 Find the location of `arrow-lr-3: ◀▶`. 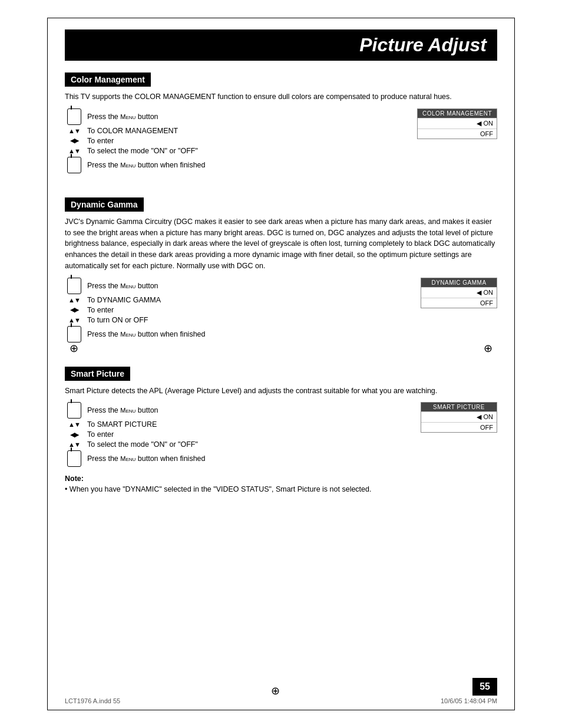

arrow-lr-3: ◀▶ is located at coordinates (74, 140).